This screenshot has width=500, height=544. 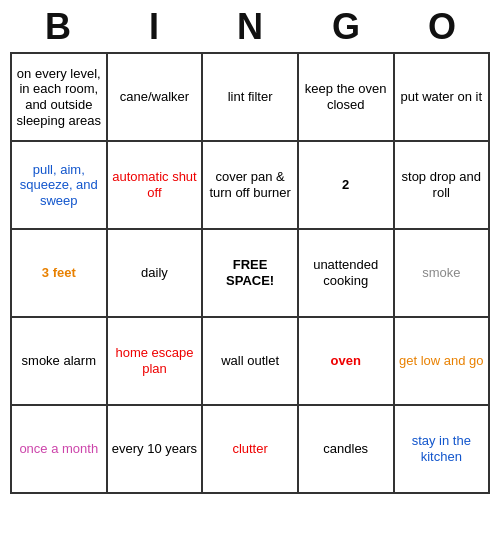 What do you see at coordinates (59, 273) in the screenshot?
I see `table-row: 3 feet` at bounding box center [59, 273].